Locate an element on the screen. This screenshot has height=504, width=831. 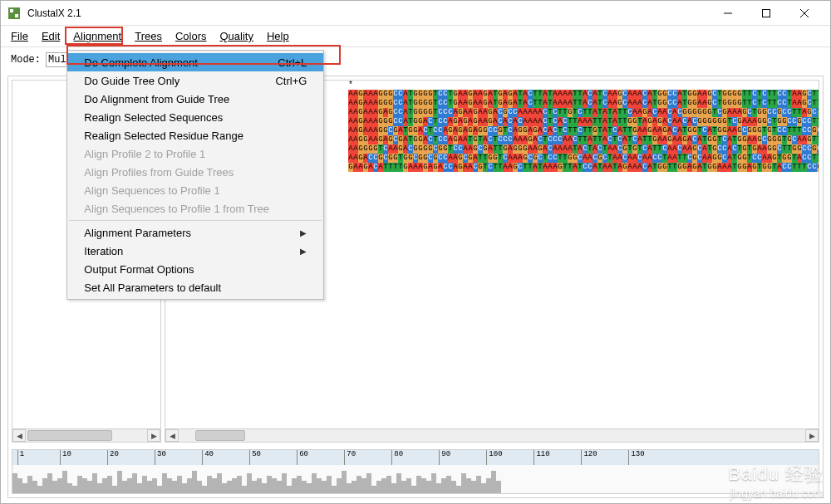
sequence-row: AAGAAAGAGCCATGGGGTCCCAGAAGAAGACGCCAAAAAC… is located at coordinates (583, 113).